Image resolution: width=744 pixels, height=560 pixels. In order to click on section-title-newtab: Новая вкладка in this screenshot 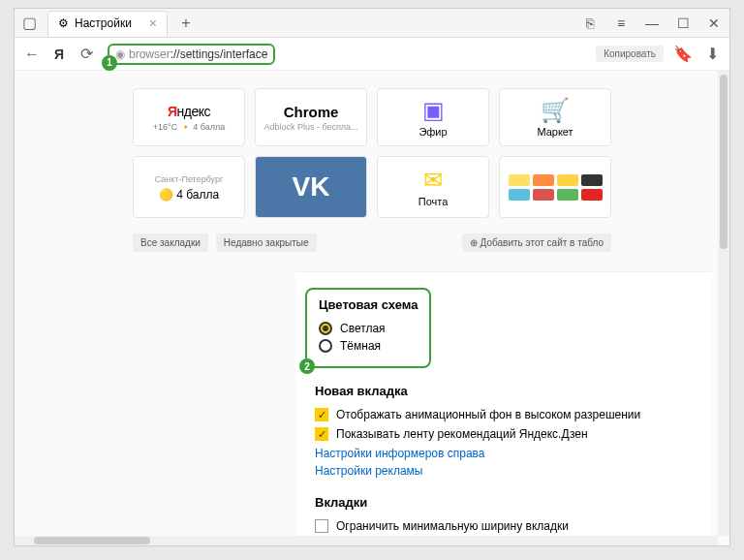, I will do `click(510, 391)`.